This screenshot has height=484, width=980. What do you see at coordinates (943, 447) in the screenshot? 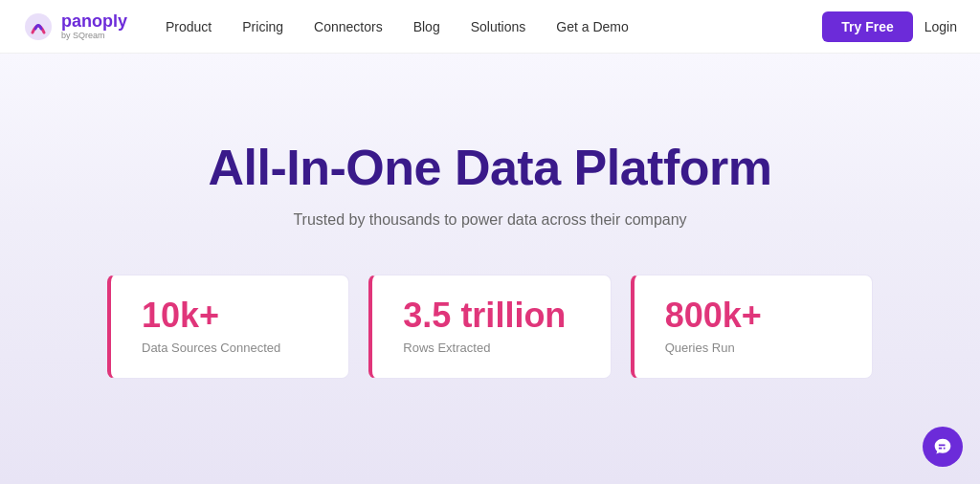
I see `chat-bubble-button` at bounding box center [943, 447].